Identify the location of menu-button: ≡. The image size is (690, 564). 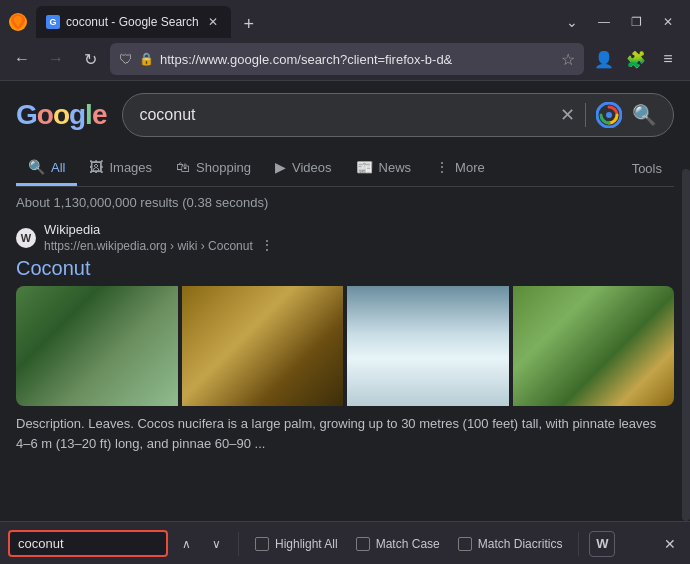
(668, 59).